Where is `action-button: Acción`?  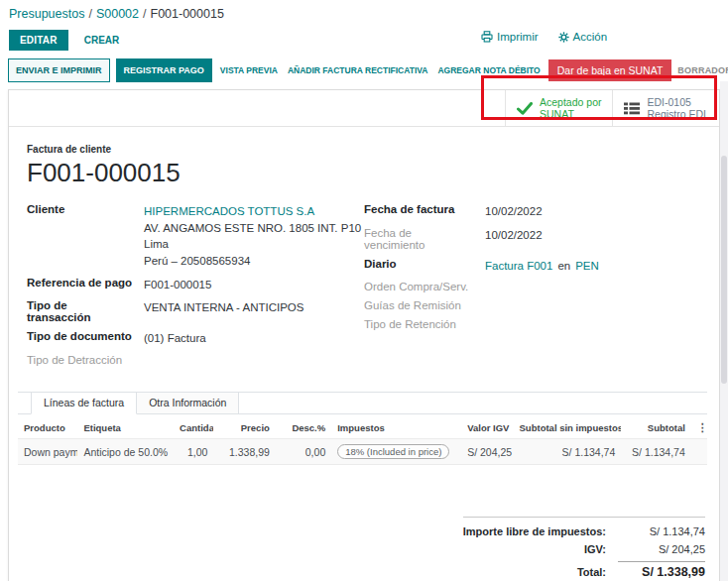
action-button: Acción is located at coordinates (583, 37).